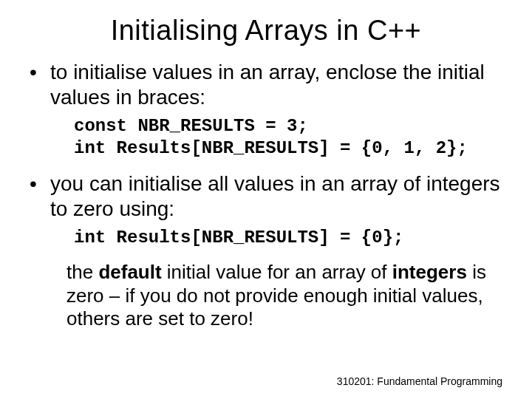 This screenshot has height=399, width=532. Describe the element at coordinates (276, 197) in the screenshot. I see `bullet-text: you can initialise all values in an arra…` at that location.